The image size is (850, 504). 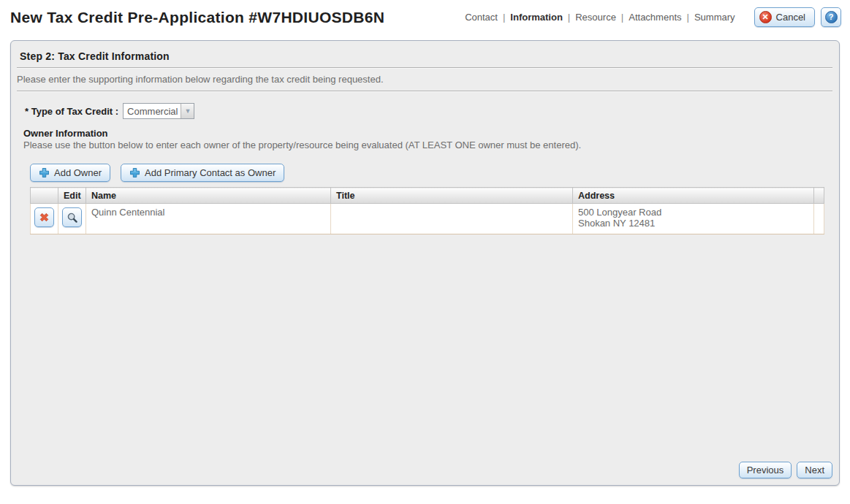 I want to click on address-line1: 500 Longyear Road, so click(x=693, y=212).